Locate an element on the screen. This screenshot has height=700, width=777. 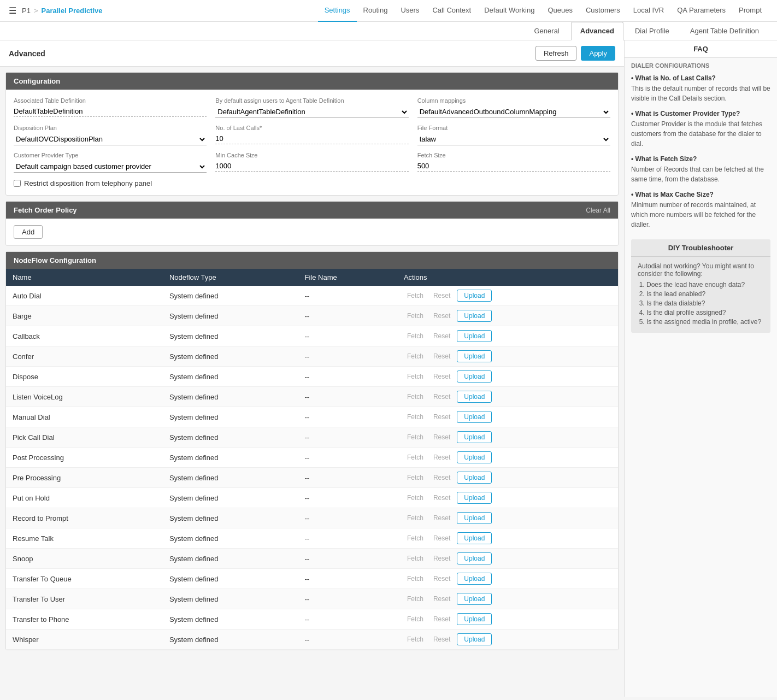
sub-tab-advanced: Advanced is located at coordinates (597, 31).